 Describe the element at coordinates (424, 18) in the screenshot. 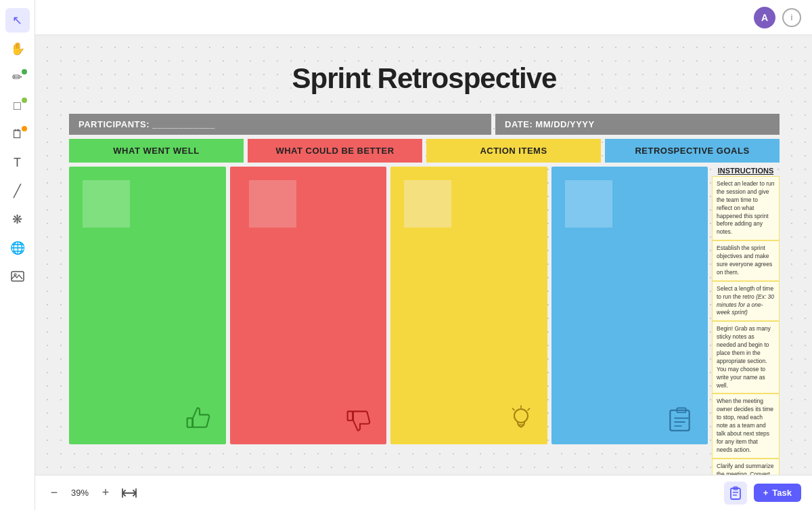

I see `topbar: A i` at that location.